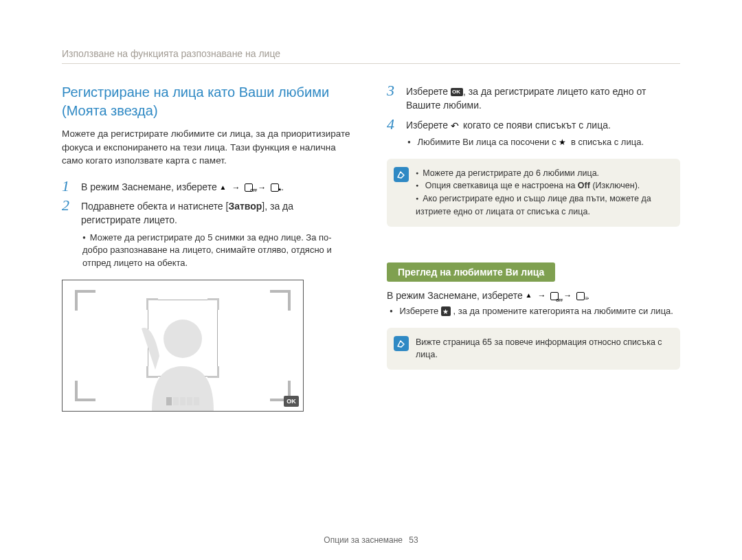 This screenshot has width=742, height=560. I want to click on section-title: Регистриране на лица като Ваши любими (М…, so click(209, 102).